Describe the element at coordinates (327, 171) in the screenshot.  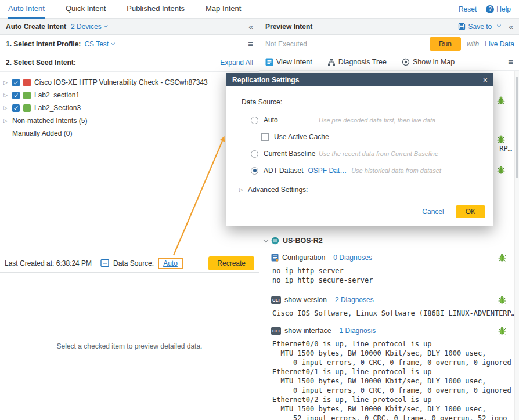
I see `adt-dataset-link: OSPF Dat…` at that location.